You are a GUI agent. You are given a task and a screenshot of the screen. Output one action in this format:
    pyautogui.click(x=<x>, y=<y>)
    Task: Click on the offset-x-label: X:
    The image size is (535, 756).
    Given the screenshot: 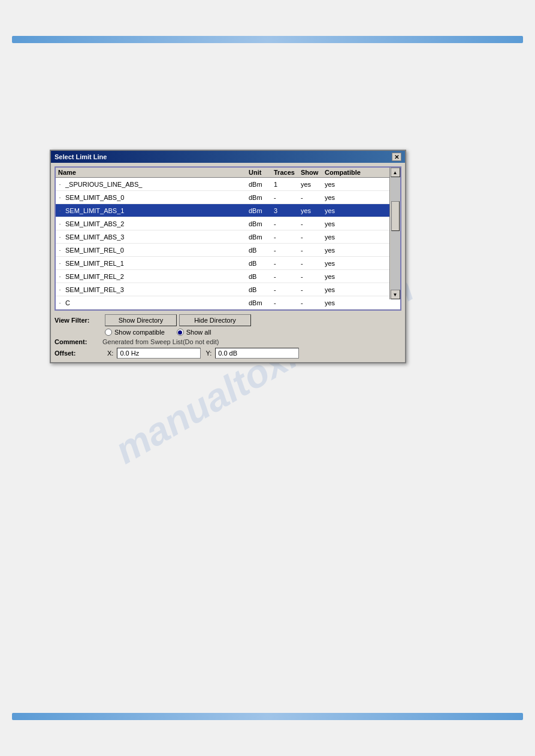 What is the action you would take?
    pyautogui.click(x=110, y=353)
    